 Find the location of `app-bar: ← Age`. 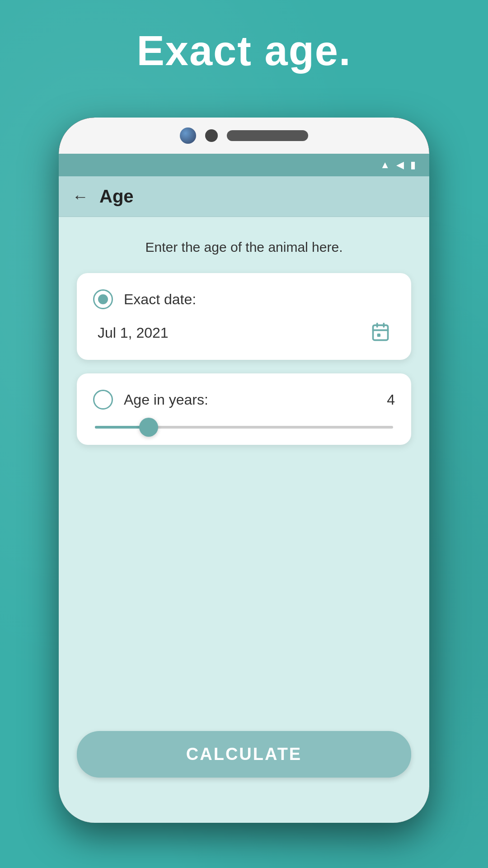

app-bar: ← Age is located at coordinates (244, 197).